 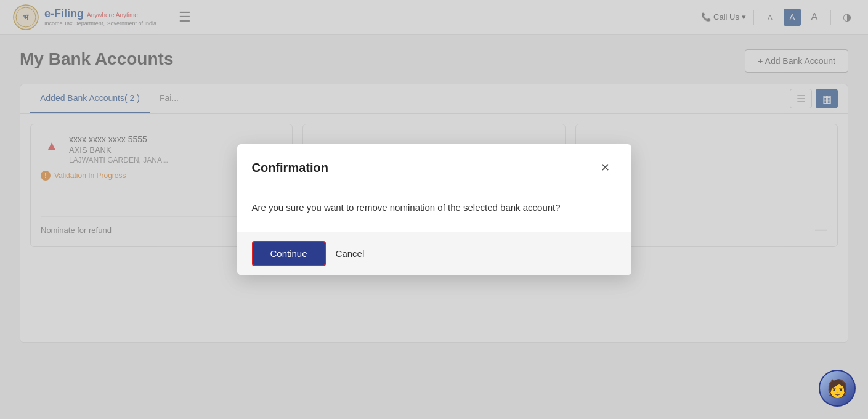 I want to click on continue-button: Continue, so click(x=289, y=254).